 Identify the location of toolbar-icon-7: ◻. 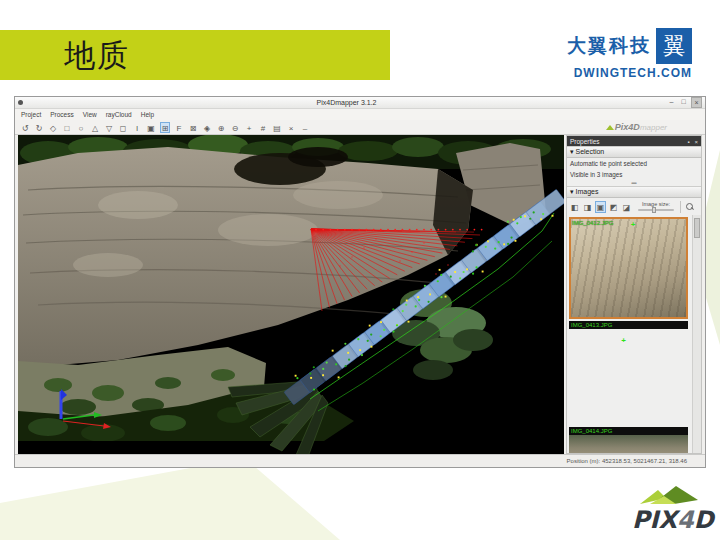
(123, 128).